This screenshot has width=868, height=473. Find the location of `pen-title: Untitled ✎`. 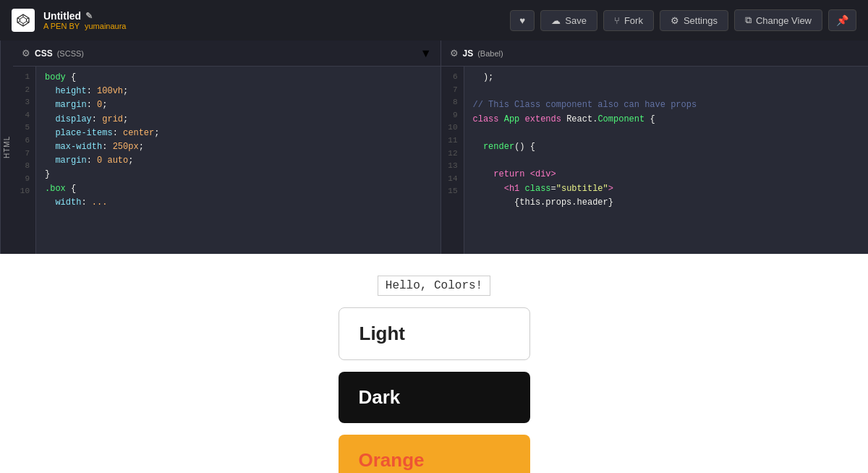

pen-title: Untitled ✎ is located at coordinates (272, 16).